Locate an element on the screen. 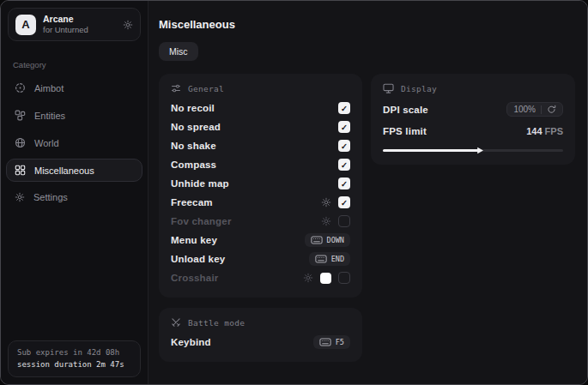 The height and width of the screenshot is (385, 588). setting-label: No spread is located at coordinates (196, 127).